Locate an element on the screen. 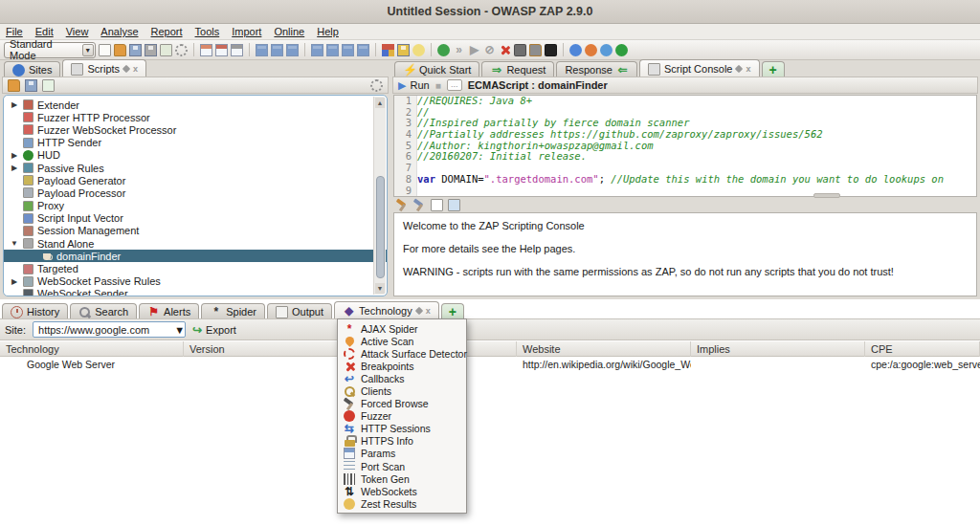  menu-import: Import is located at coordinates (247, 32).